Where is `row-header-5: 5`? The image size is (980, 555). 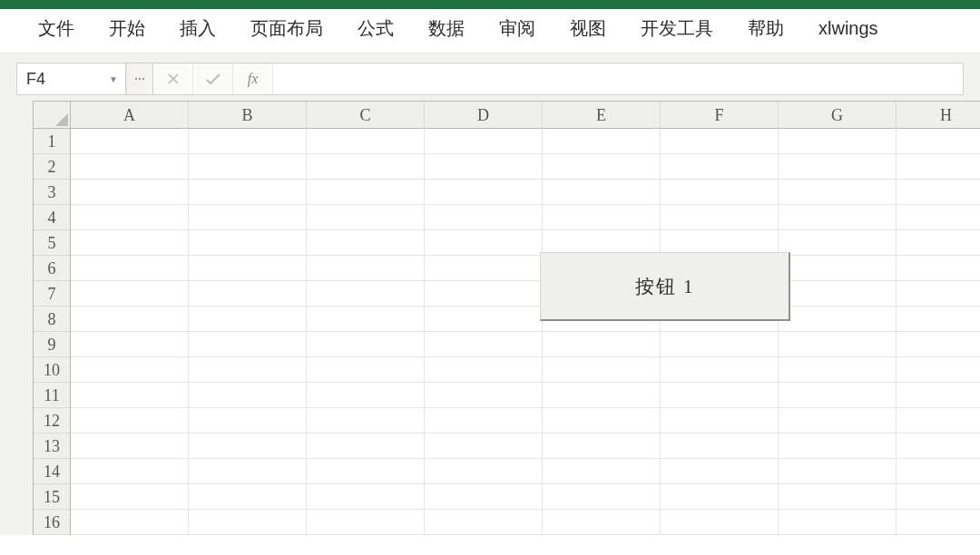 row-header-5: 5 is located at coordinates (53, 243).